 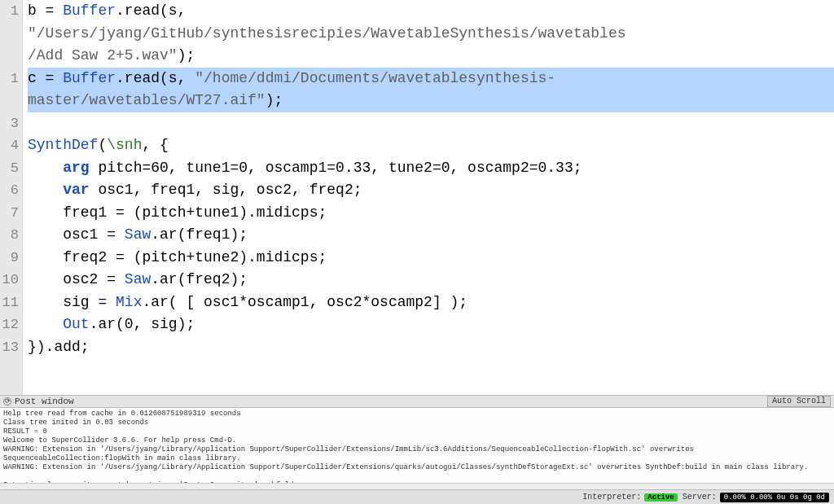 I want to click on line-number-gutter: 11345678910111213, so click(x=11, y=197).